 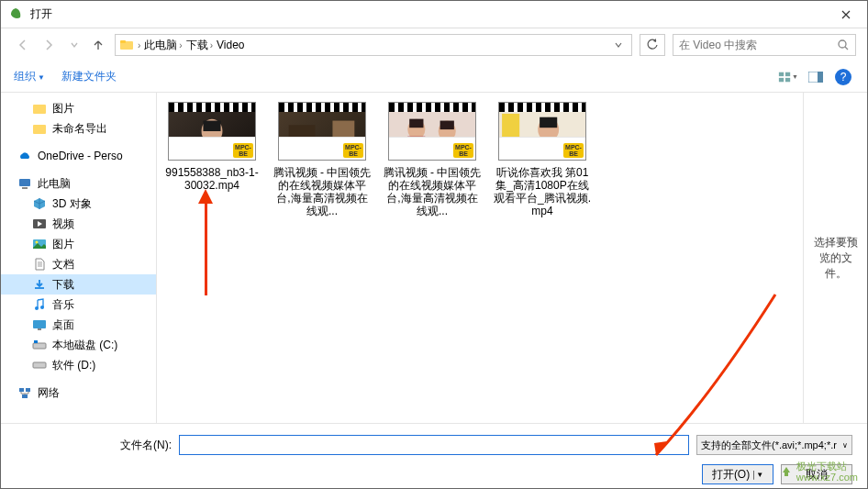 What do you see at coordinates (79, 156) in the screenshot?
I see `tree-onedrive: OneDrive - Perso` at bounding box center [79, 156].